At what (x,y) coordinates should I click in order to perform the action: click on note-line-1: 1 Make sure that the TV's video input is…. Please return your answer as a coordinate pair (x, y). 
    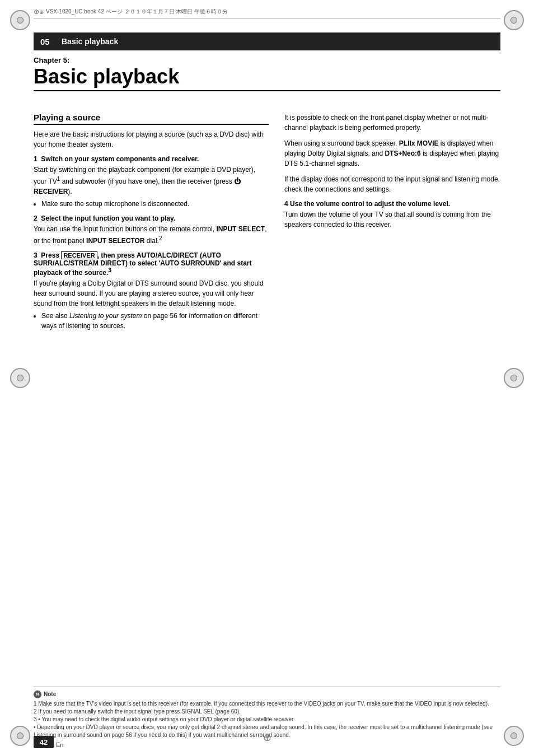
    Looking at the image, I should click on (267, 704).